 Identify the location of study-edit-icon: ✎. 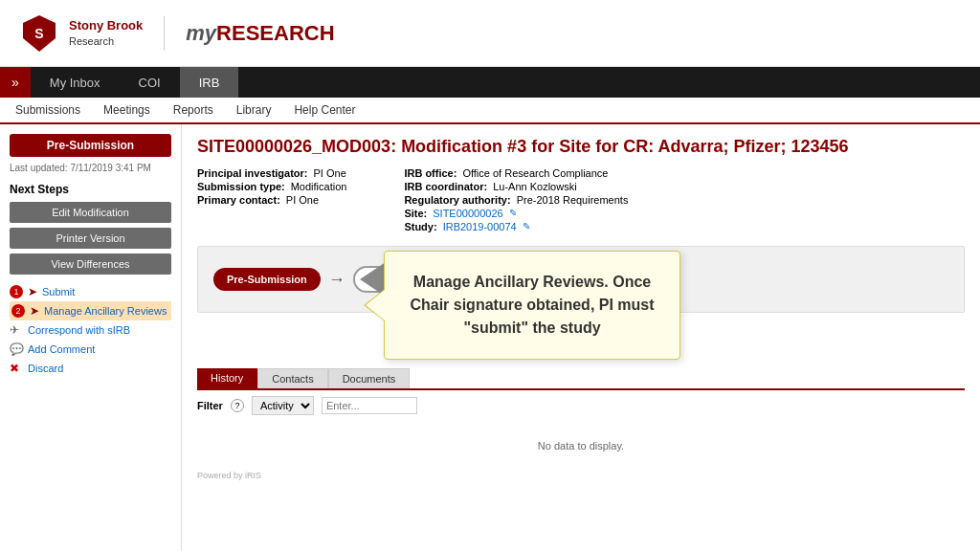
(526, 227).